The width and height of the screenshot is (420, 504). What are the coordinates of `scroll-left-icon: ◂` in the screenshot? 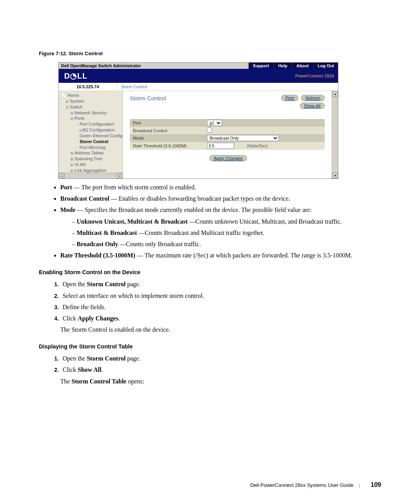 It's located at (61, 176).